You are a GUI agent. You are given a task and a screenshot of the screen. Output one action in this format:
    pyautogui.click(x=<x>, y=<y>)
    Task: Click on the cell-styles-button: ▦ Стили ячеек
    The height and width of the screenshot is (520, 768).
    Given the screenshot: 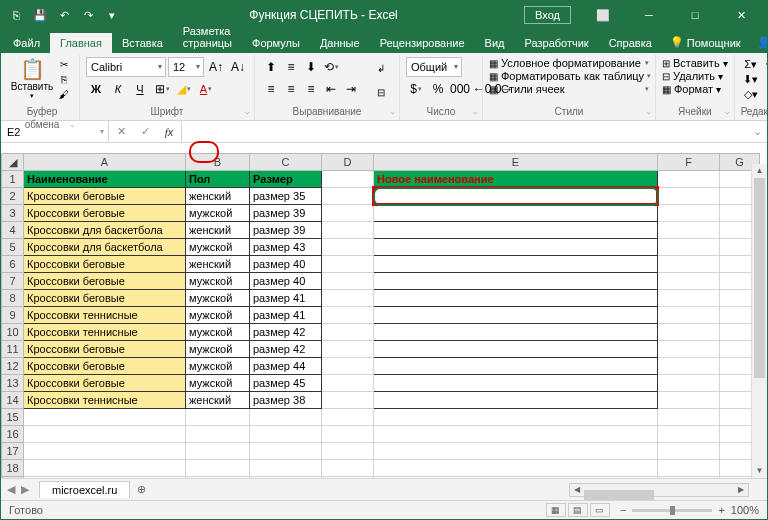 What is the action you would take?
    pyautogui.click(x=569, y=89)
    